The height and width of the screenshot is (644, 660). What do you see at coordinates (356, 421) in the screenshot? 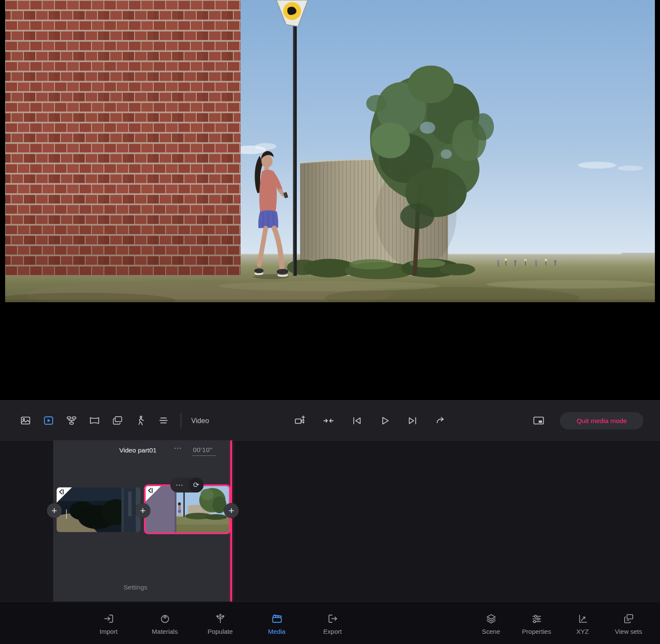
I see `skip-to-start-button` at bounding box center [356, 421].